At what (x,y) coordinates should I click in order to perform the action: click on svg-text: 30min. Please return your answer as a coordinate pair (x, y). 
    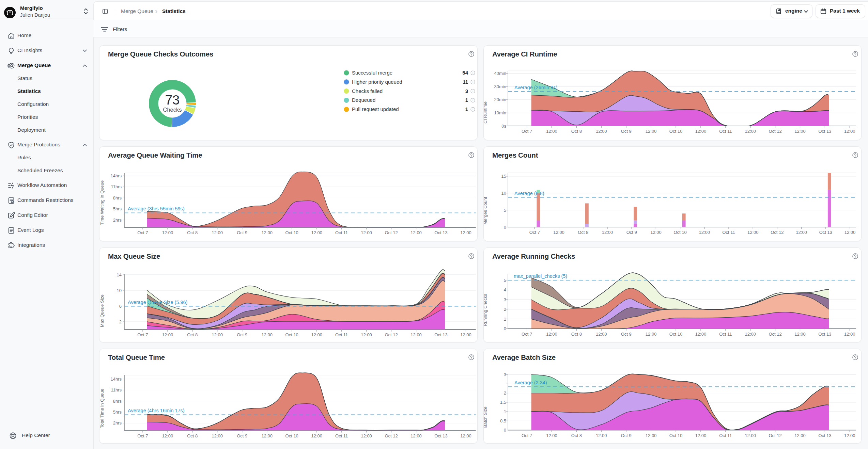
    Looking at the image, I should click on (500, 86).